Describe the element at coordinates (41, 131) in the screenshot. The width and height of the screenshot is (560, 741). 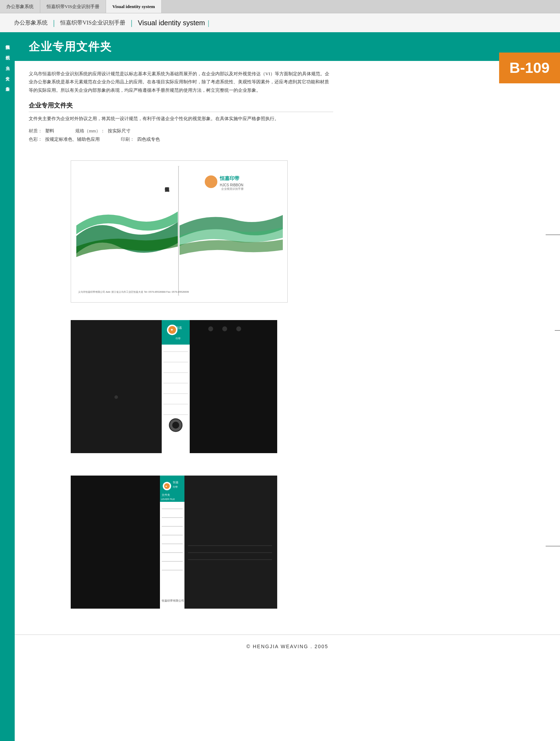
I see `spec-material: 材质： 塑料` at that location.